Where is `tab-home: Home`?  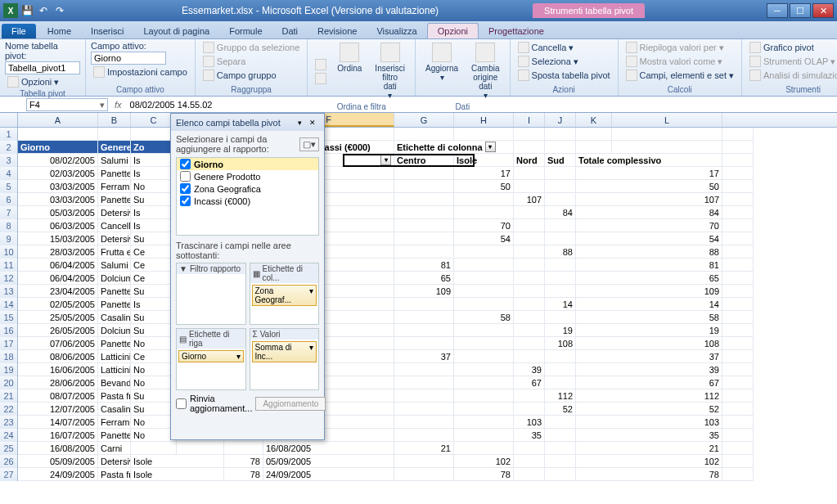
tab-home: Home is located at coordinates (59, 31).